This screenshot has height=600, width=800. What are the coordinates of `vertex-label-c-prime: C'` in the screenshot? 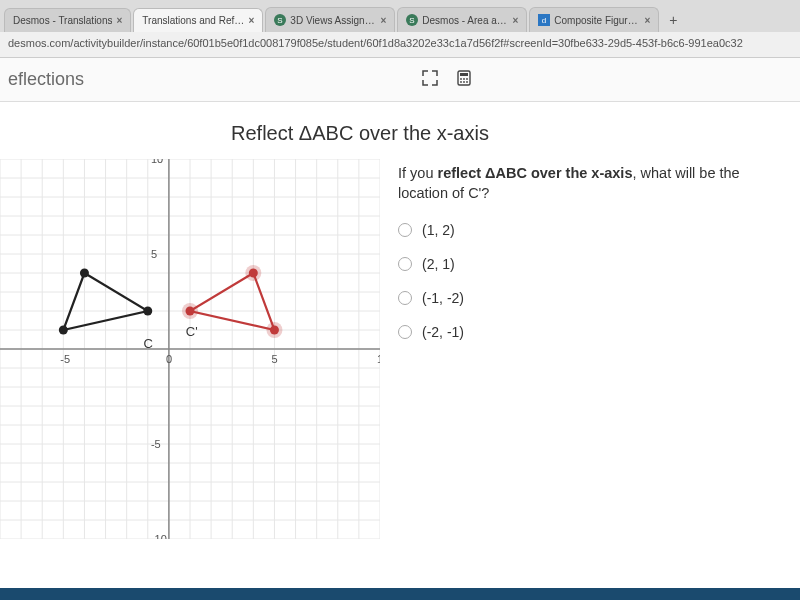 It's located at (192, 332).